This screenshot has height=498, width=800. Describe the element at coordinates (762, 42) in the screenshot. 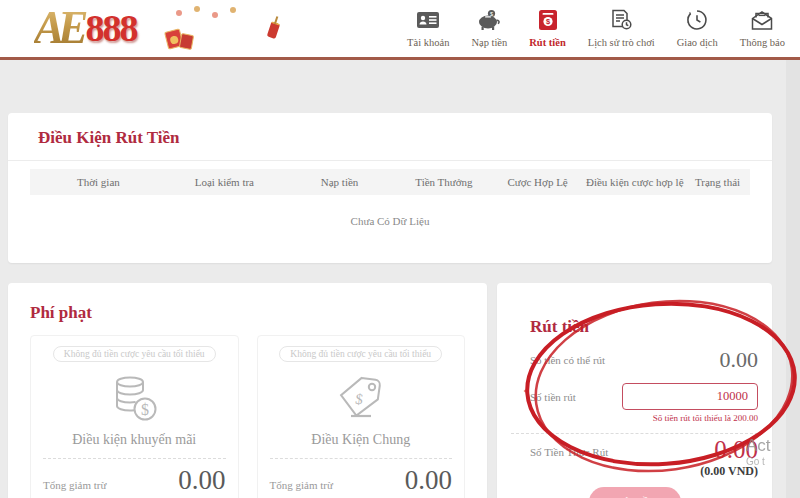

I see `nav-label: Thông báo` at that location.